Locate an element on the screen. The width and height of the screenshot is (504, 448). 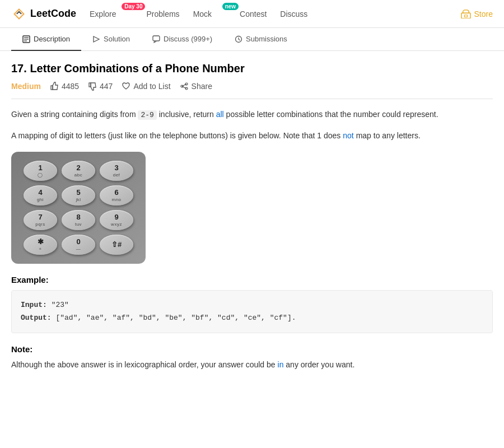
output-value: ["ad", "ae", "af", "bd", "be", "bf", "cd… is located at coordinates (176, 318).